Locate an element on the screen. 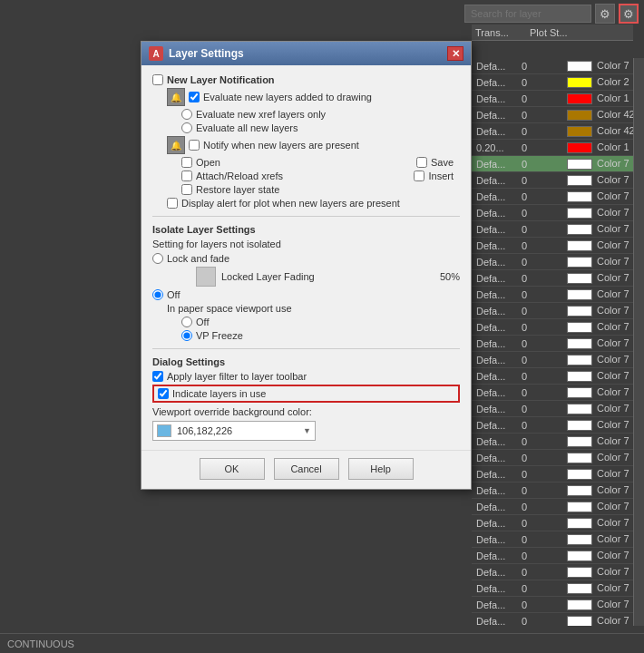 This screenshot has height=653, width=644. dialog-title-left: A Layer Settings is located at coordinates (196, 54).